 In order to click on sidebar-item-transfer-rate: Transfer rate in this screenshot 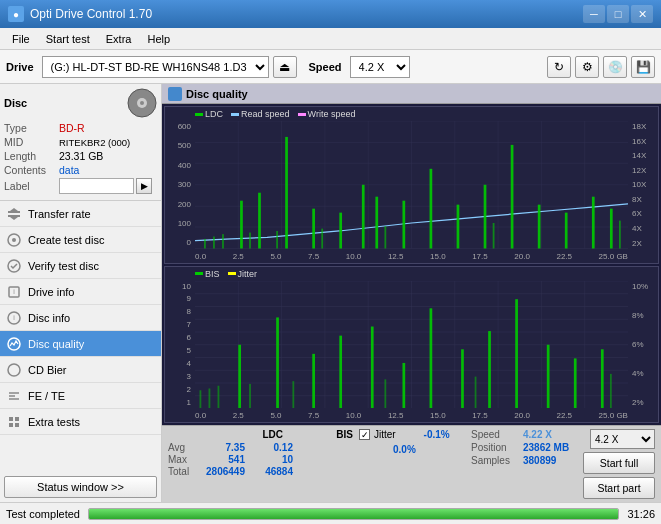, I will do `click(80, 214)`.